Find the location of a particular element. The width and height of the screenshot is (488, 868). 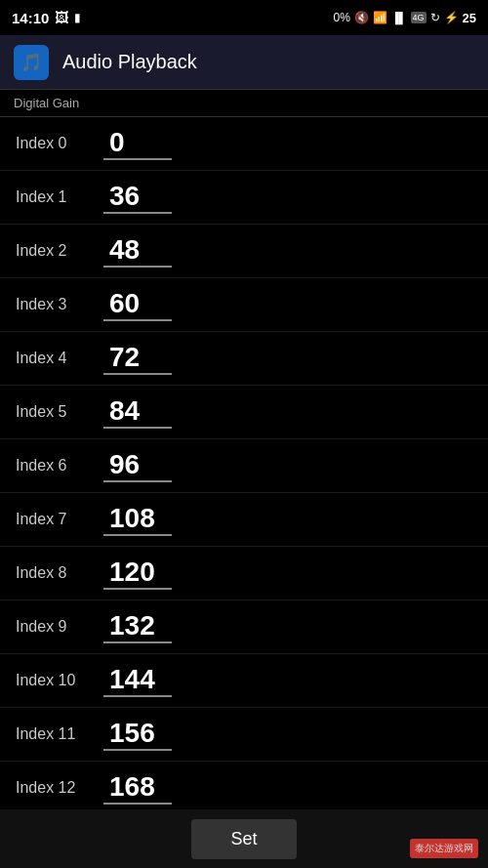

index-row: Index 9132 is located at coordinates (244, 627).